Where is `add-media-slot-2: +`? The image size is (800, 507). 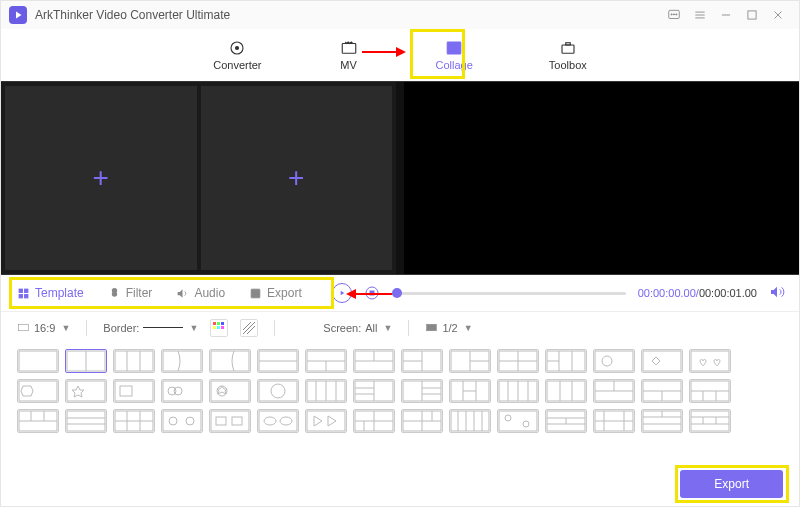
add-media-slot-2: + is located at coordinates (297, 178).